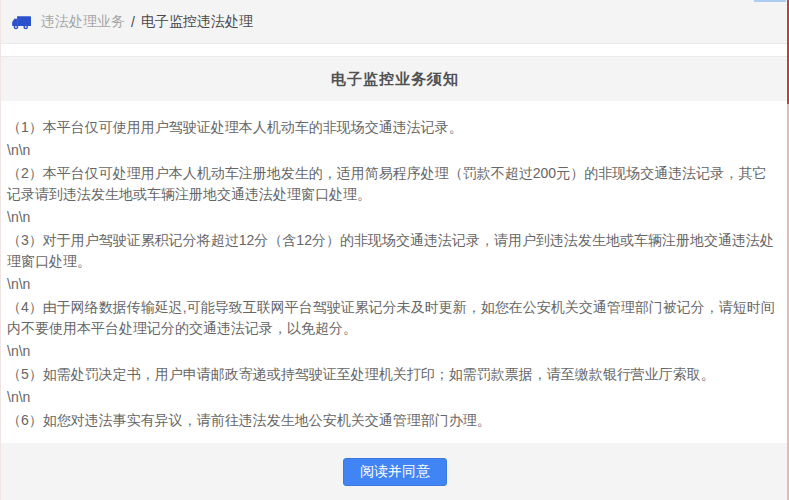 Image resolution: width=789 pixels, height=500 pixels. I want to click on notice-paragraph: （1）本平台仅可使用用户驾驶证处理本人机动车的非现场交通违法记录。, so click(391, 128).